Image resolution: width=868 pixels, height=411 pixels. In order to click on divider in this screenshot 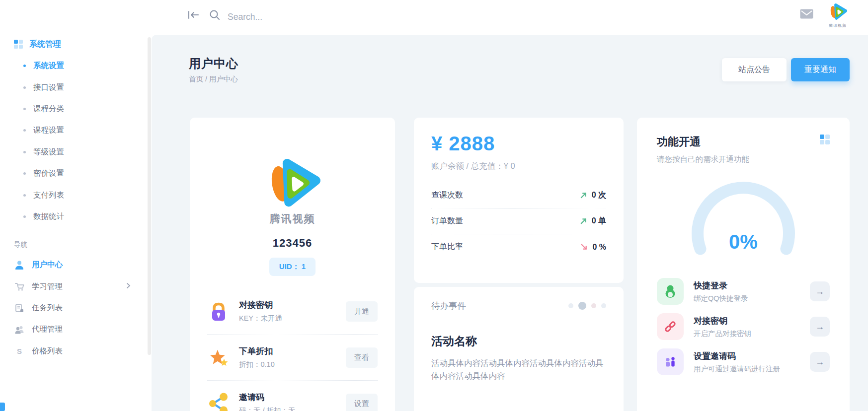, I will do `click(292, 335)`.